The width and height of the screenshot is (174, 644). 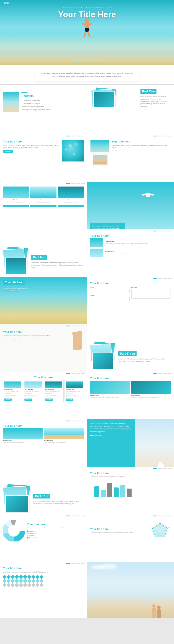 What do you see at coordinates (11, 102) in the screenshot?
I see `contents-photo` at bounding box center [11, 102].